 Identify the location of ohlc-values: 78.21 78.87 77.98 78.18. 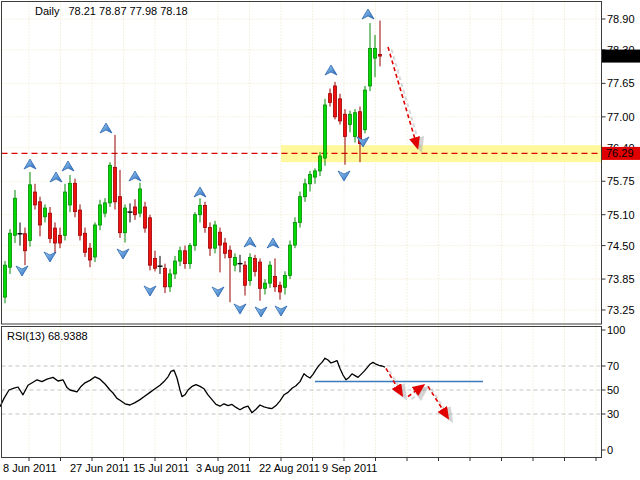
(128, 11).